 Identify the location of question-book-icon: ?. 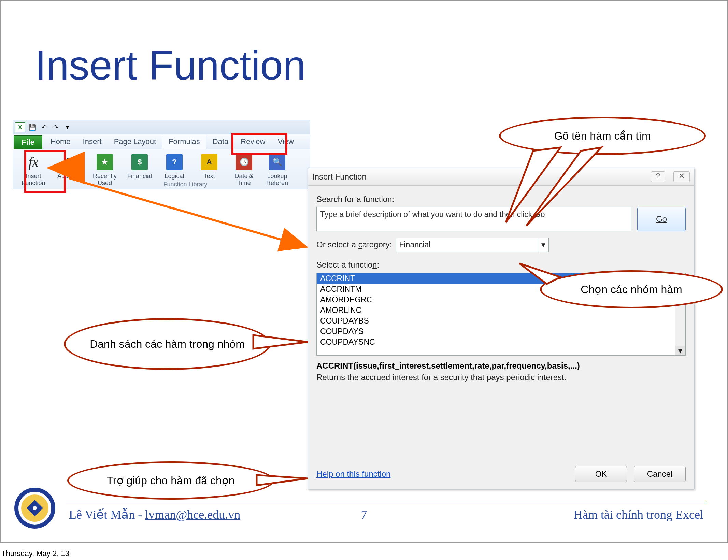
(174, 162).